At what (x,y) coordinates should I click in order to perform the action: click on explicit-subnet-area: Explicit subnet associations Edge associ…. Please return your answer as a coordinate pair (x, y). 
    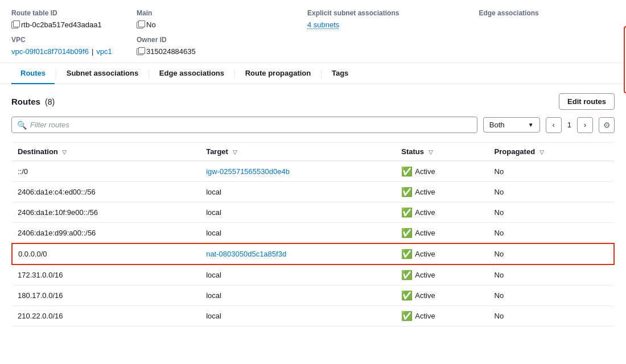
    Looking at the image, I should click on (423, 19).